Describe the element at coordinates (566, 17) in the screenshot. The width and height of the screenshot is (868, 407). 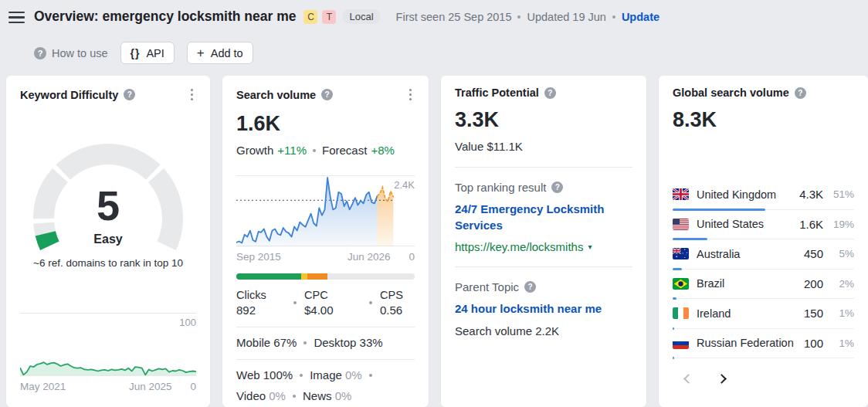
I see `updated-text: Updated 19 Jun` at that location.